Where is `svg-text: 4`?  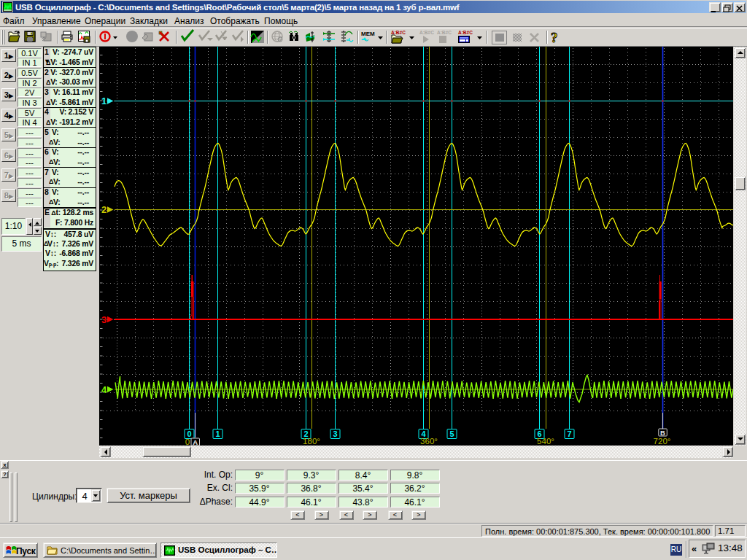
svg-text: 4 is located at coordinates (104, 389).